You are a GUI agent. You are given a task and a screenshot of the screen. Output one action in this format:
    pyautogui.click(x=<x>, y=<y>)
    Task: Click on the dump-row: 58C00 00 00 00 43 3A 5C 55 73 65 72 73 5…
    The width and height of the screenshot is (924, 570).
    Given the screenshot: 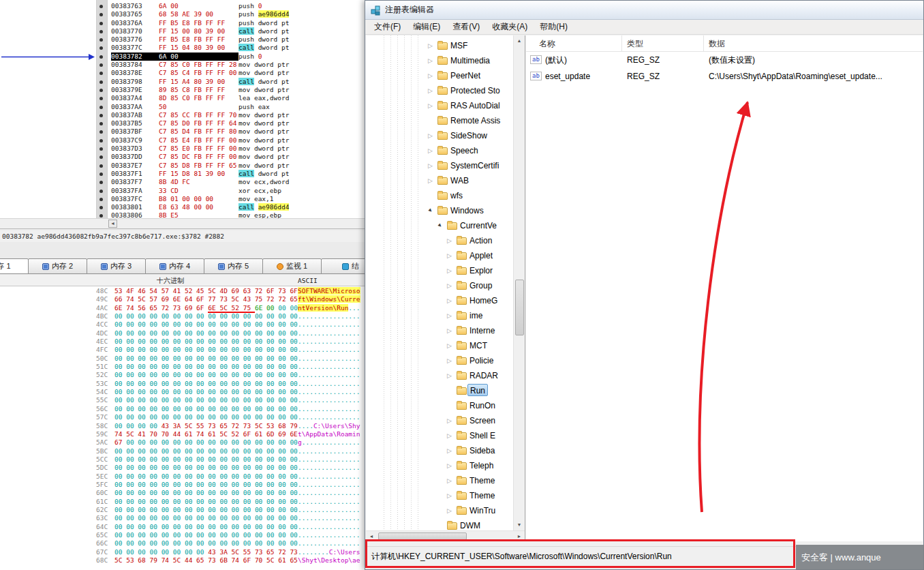 What is the action you would take?
    pyautogui.click(x=183, y=426)
    